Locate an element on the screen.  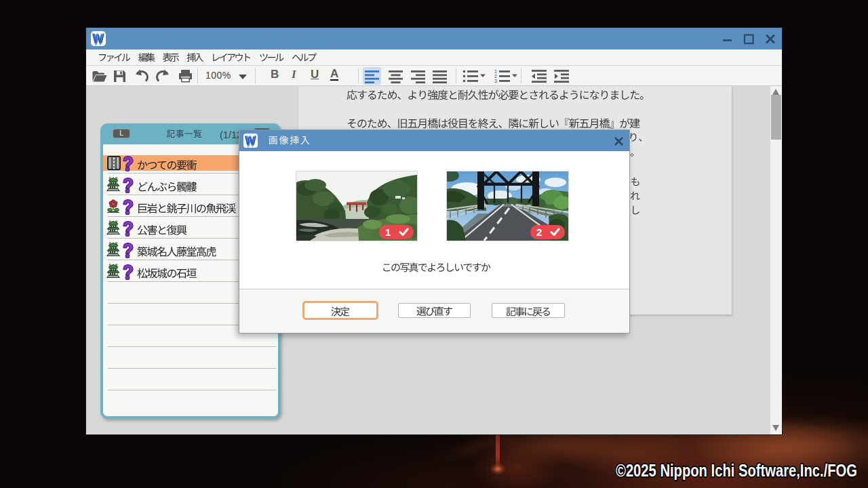
svg-text: 3 is located at coordinates (496, 81).